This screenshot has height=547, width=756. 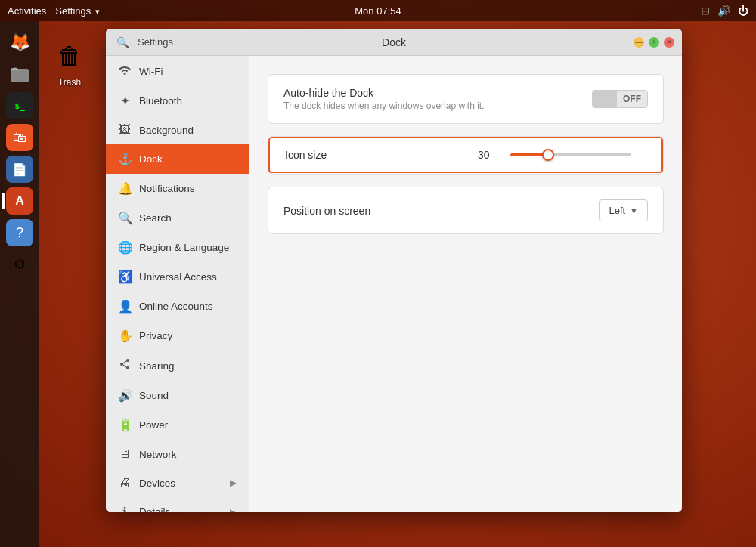 What do you see at coordinates (177, 454) in the screenshot?
I see `sidebar-item-network: 🖥 Network` at bounding box center [177, 454].